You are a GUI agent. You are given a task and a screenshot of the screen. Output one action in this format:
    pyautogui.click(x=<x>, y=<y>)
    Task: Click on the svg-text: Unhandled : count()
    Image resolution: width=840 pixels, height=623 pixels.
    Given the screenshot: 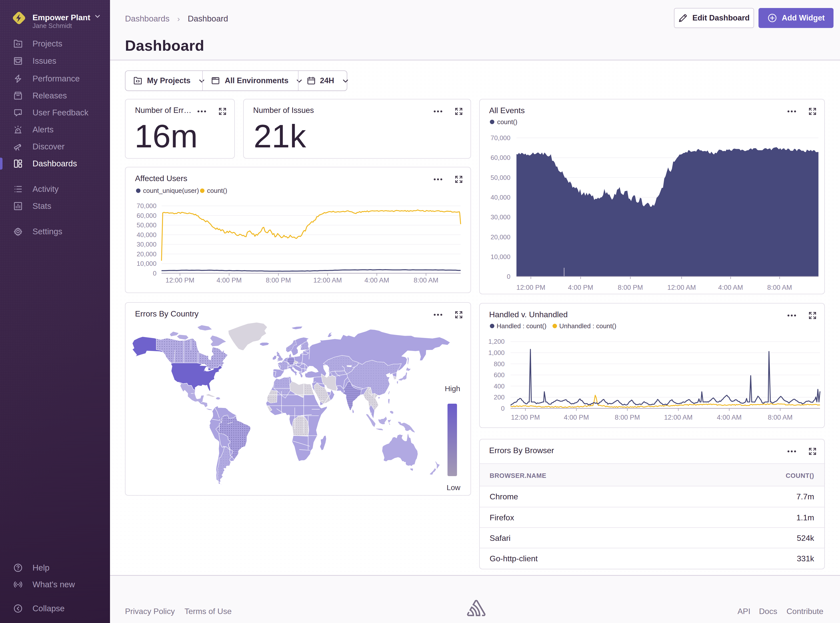 What is the action you would take?
    pyautogui.click(x=588, y=326)
    